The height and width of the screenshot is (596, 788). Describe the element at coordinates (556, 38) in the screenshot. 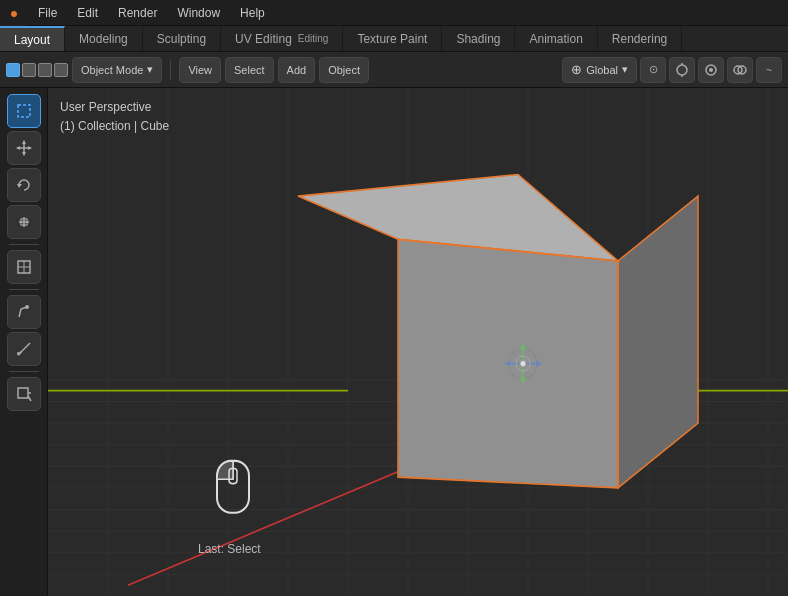

I see `tab-animation: Animation` at that location.